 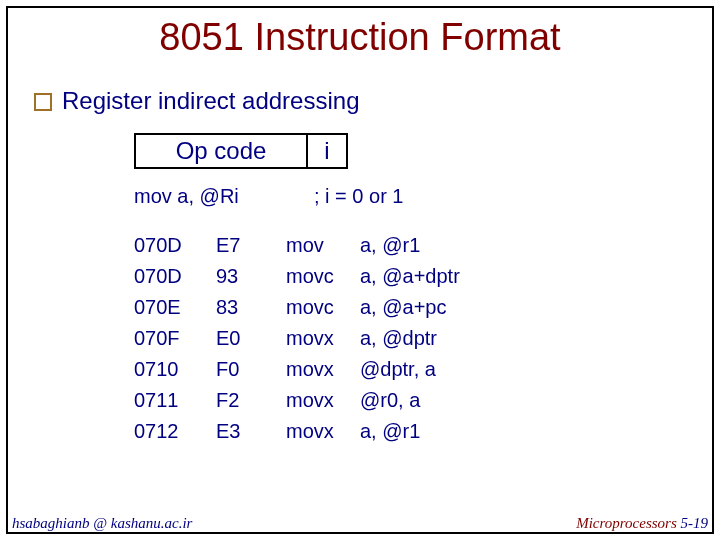 What do you see at coordinates (410, 276) in the screenshot?
I see `table-row: 070D 93 movc a, @a+dptr` at bounding box center [410, 276].